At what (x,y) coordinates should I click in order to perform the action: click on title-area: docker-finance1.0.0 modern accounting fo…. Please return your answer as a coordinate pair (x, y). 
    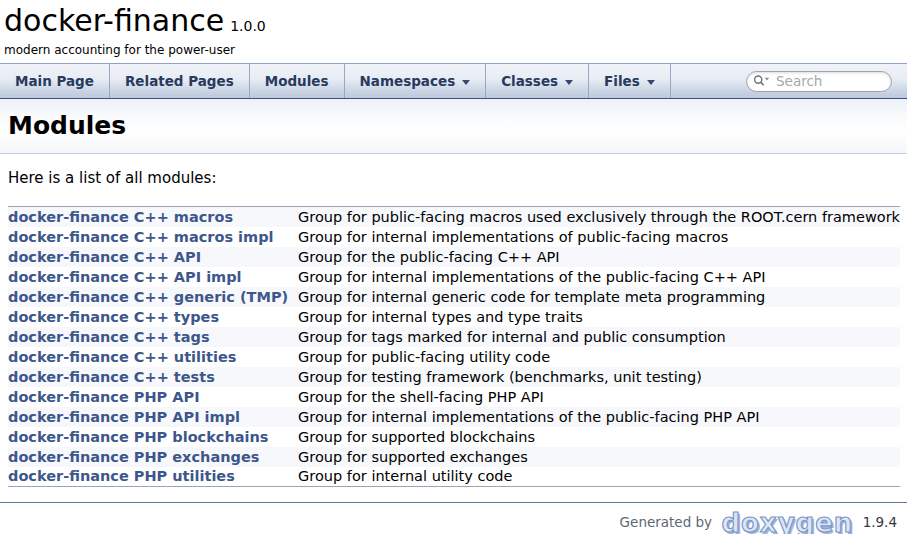
    Looking at the image, I should click on (454, 32).